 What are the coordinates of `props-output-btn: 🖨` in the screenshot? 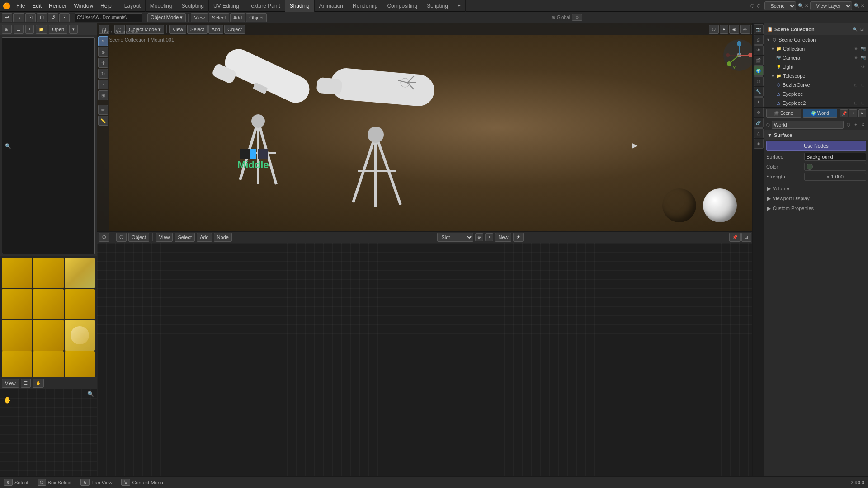 It's located at (759, 40).